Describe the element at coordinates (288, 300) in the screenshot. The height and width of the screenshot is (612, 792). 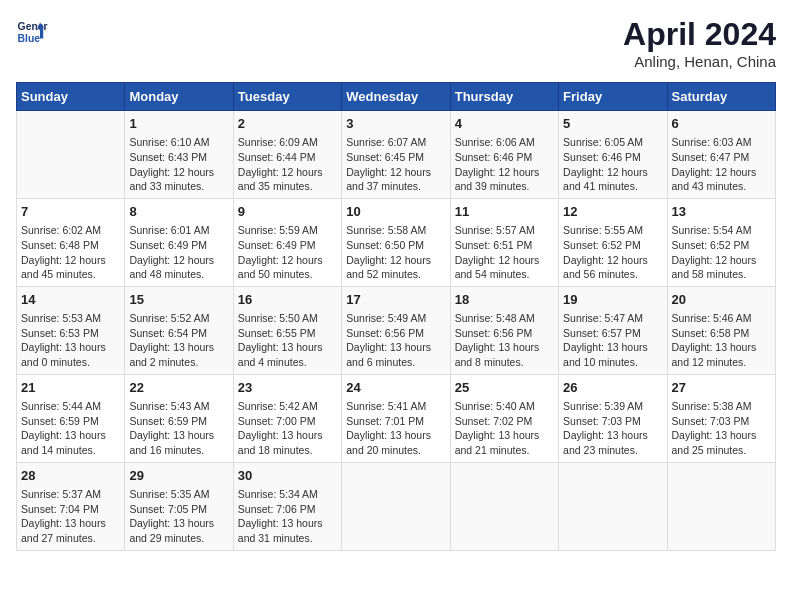
I see `day-number: 16` at that location.